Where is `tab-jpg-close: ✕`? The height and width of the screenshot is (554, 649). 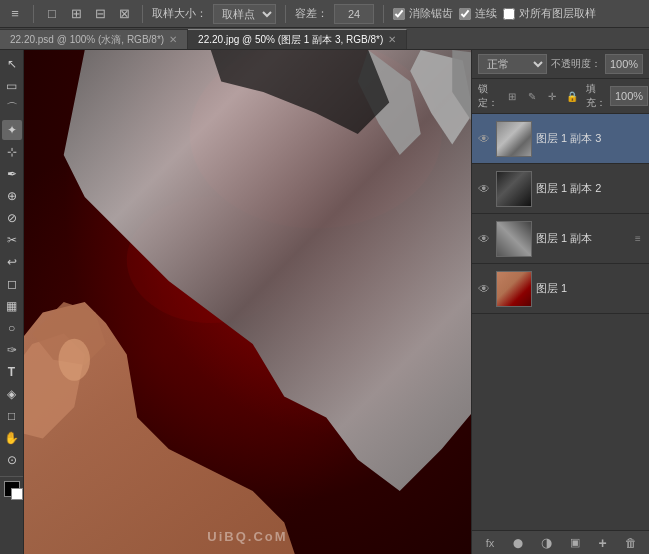
tab-jpg-close: ✕ is located at coordinates (392, 40).